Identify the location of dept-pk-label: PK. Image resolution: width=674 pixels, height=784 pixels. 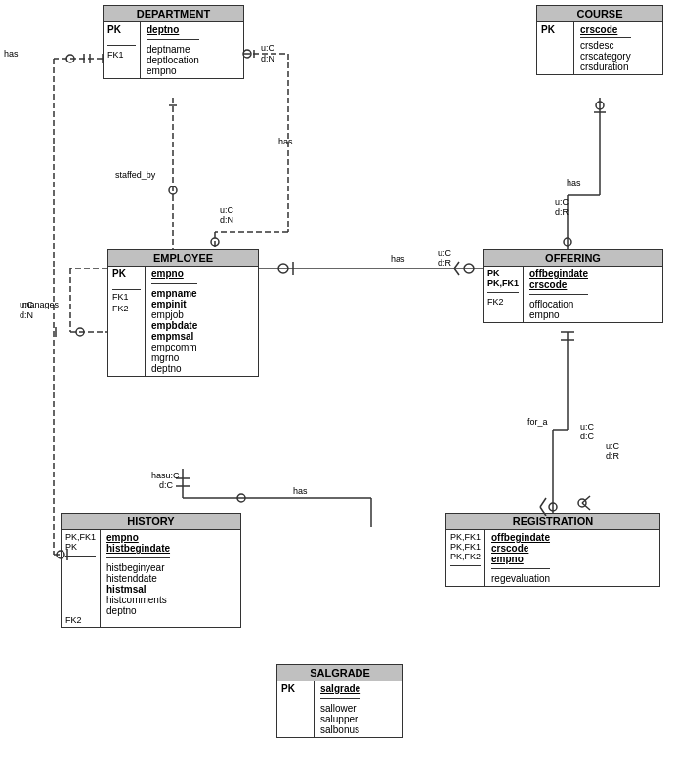
(121, 29).